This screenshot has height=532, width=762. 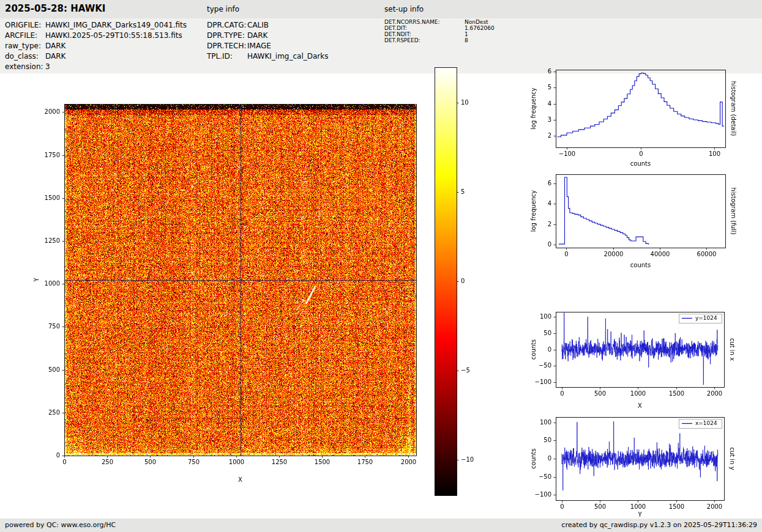 I want to click on meta-value-det-rspeed: 8, so click(x=466, y=40).